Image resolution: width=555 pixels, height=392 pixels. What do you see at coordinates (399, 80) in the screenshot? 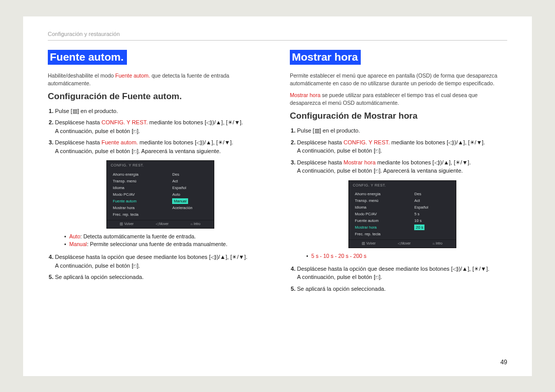
I see `right-desc-1: Permite establecer el menú que aparece e…` at bounding box center [399, 80].